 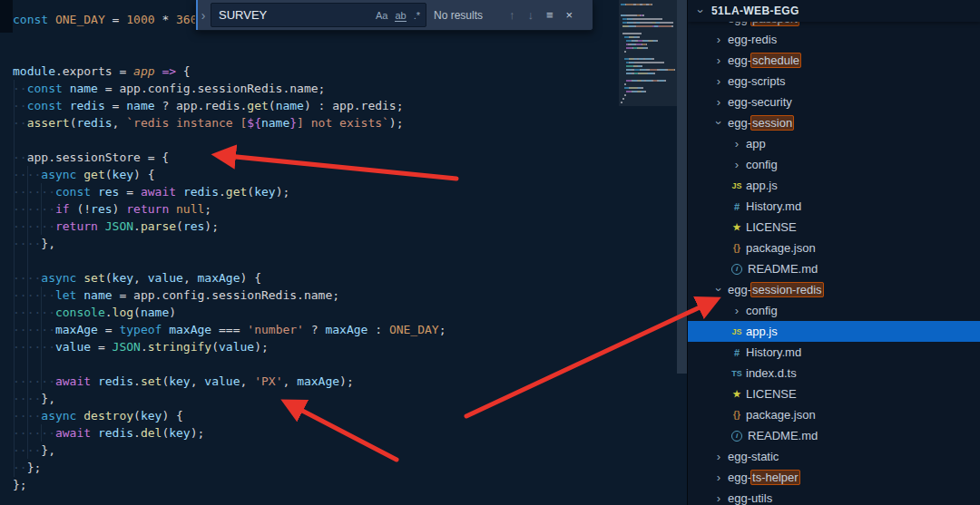 What do you see at coordinates (834, 457) in the screenshot?
I see `tree-folder-egg-static: ›egg-static` at bounding box center [834, 457].